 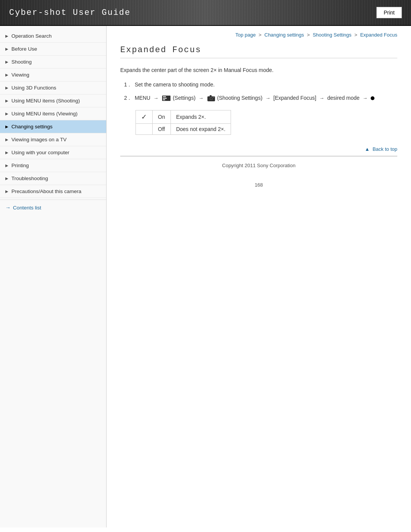 What do you see at coordinates (144, 117) in the screenshot?
I see `table-check-icon: ✓` at bounding box center [144, 117].